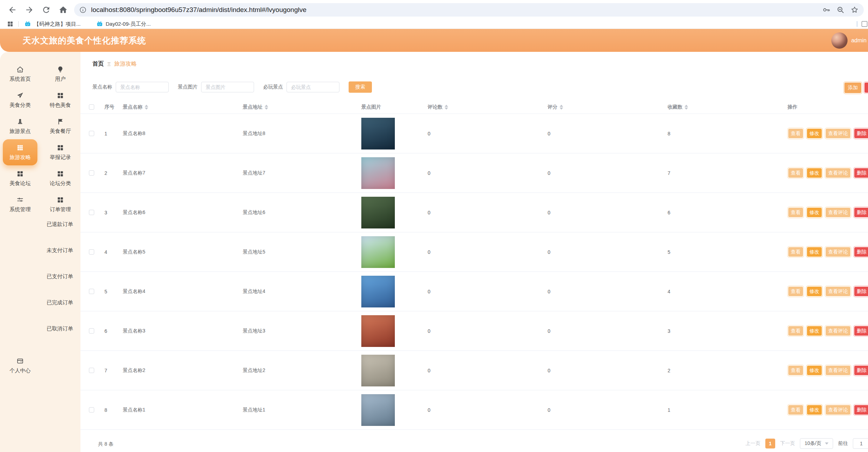 This screenshot has height=452, width=868. Describe the element at coordinates (183, 107) in the screenshot. I see `column-header: 景点名称` at that location.